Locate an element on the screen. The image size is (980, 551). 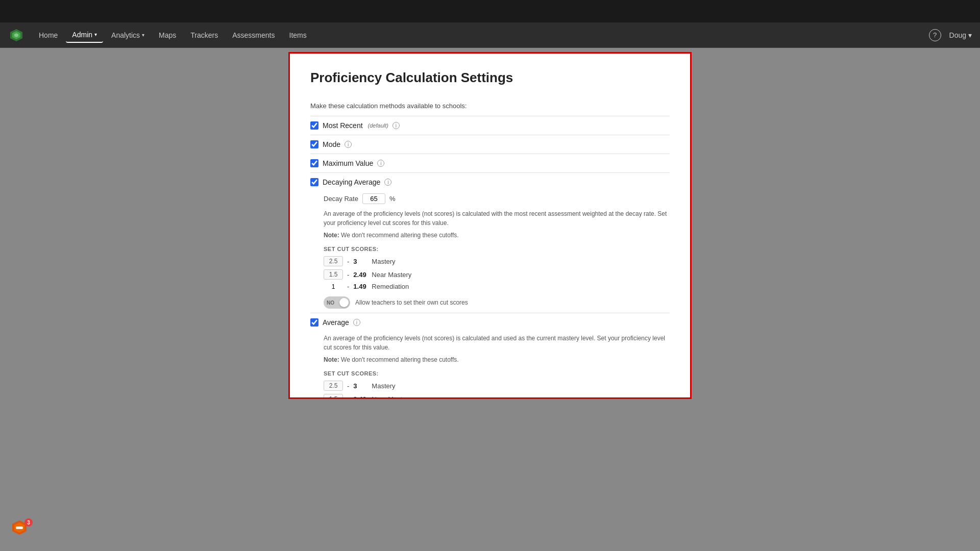
average-cut-scores-heading: SET CUT SCORES: is located at coordinates (497, 373).